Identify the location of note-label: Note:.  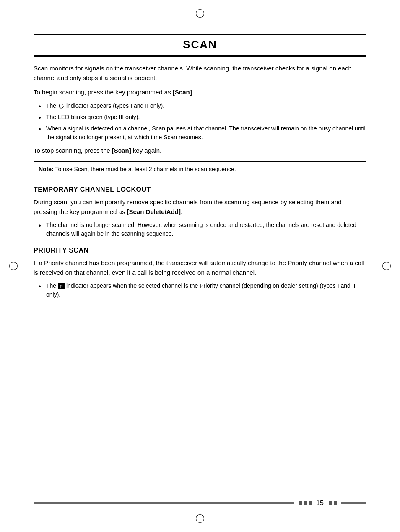
(46, 169).